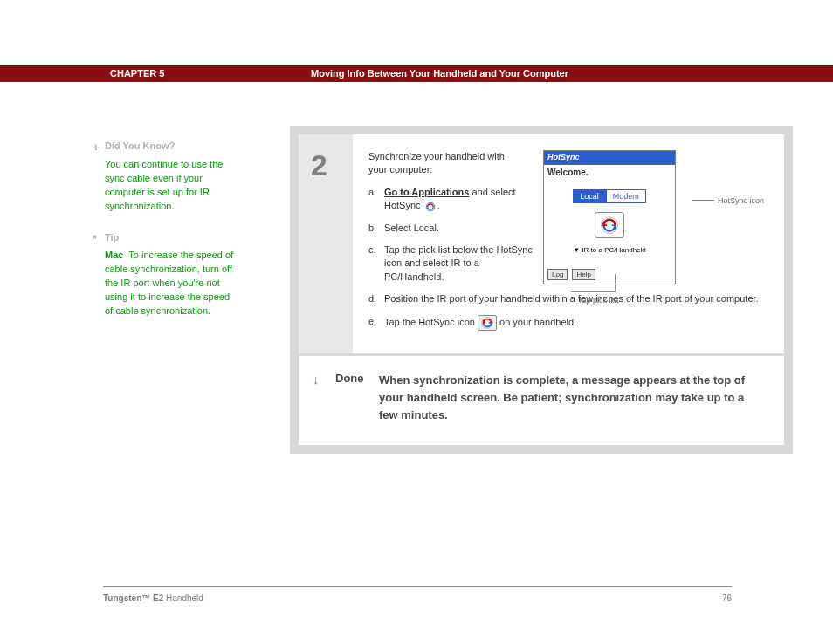  I want to click on device-buttons: Log Help, so click(573, 274).